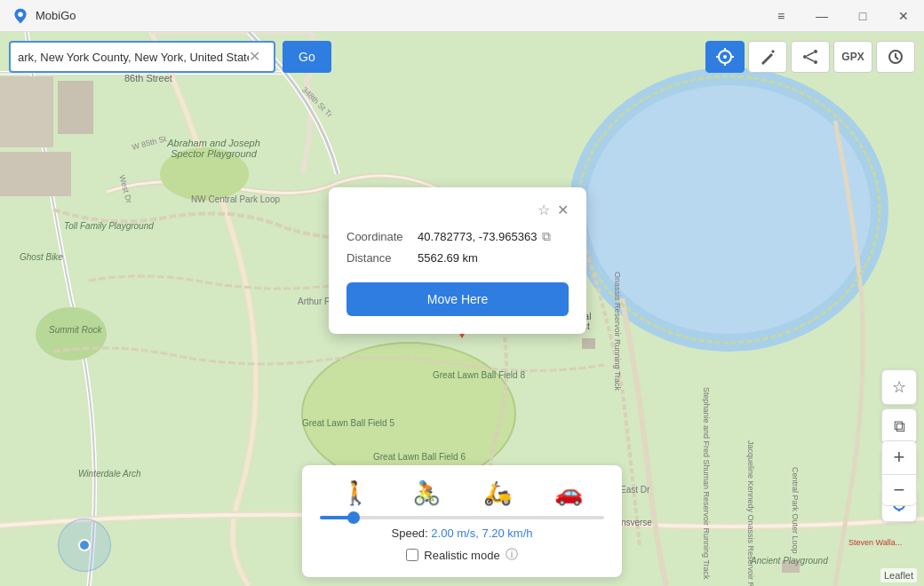 The image size is (924, 586). What do you see at coordinates (484, 236) in the screenshot?
I see `coordinate-value: 40.782773, -73.965363 ⧉` at bounding box center [484, 236].